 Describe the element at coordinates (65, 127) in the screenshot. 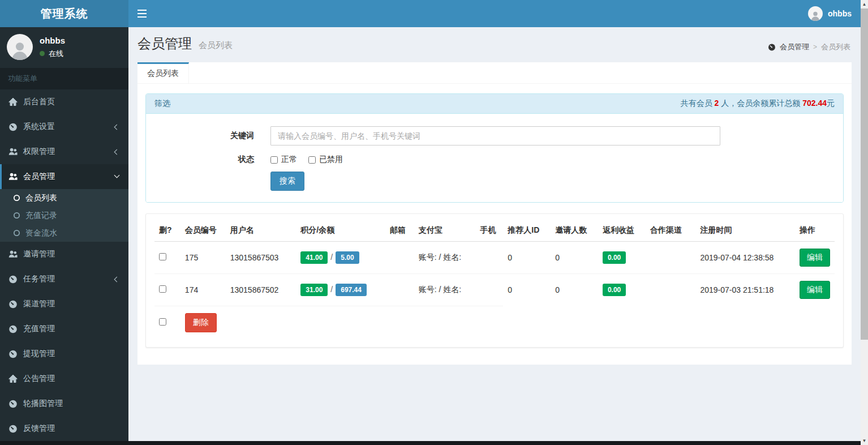

I see `sidebar-item-system-settings: 系统设置` at that location.